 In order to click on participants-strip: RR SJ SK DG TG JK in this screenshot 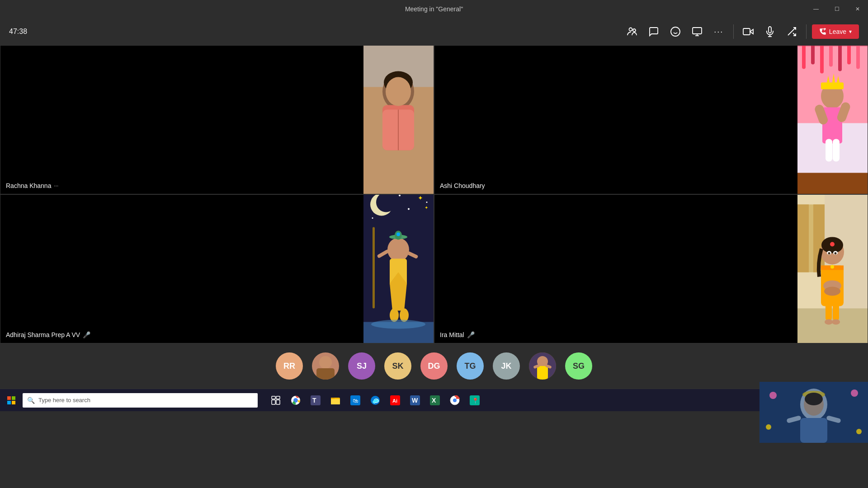, I will do `click(434, 366)`.